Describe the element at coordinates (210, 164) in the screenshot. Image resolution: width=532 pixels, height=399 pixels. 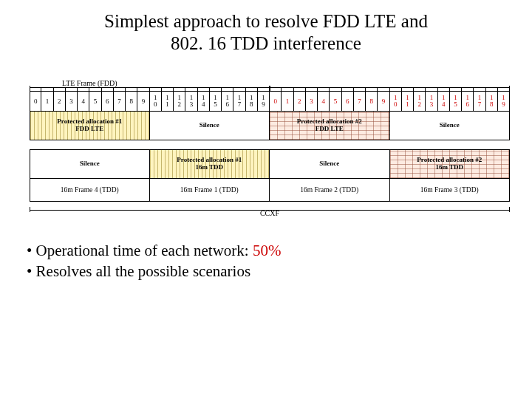
I see `allocation-cell: Protected allocation #1 16m TDD` at that location.